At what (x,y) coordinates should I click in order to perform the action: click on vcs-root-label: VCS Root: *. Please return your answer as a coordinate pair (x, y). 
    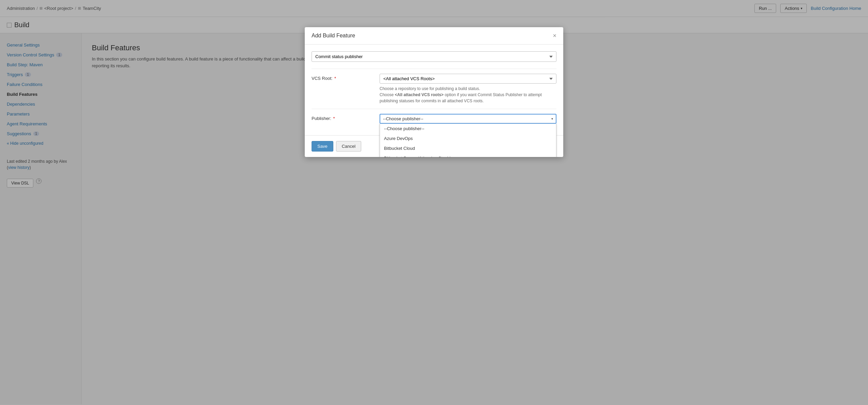
    Looking at the image, I should click on (342, 77).